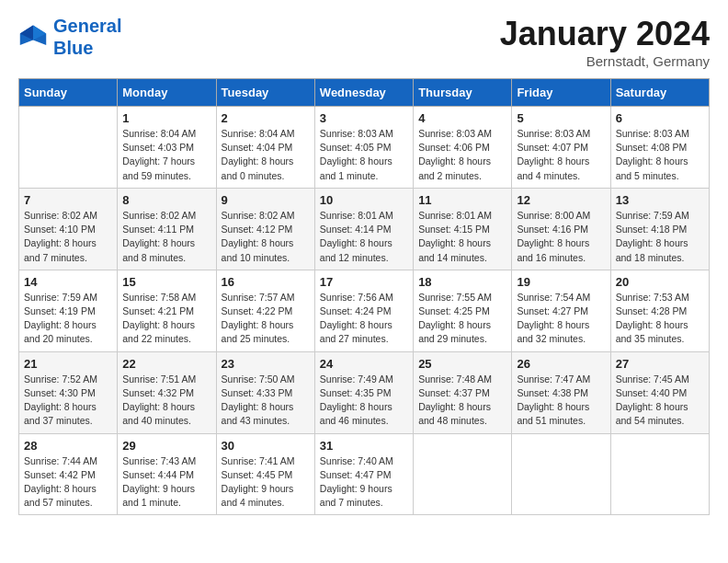  Describe the element at coordinates (561, 147) in the screenshot. I see `calendar-day-cell: 5Sunrise: 8:03 AMSunset: 4:07 PMDaylight…` at that location.